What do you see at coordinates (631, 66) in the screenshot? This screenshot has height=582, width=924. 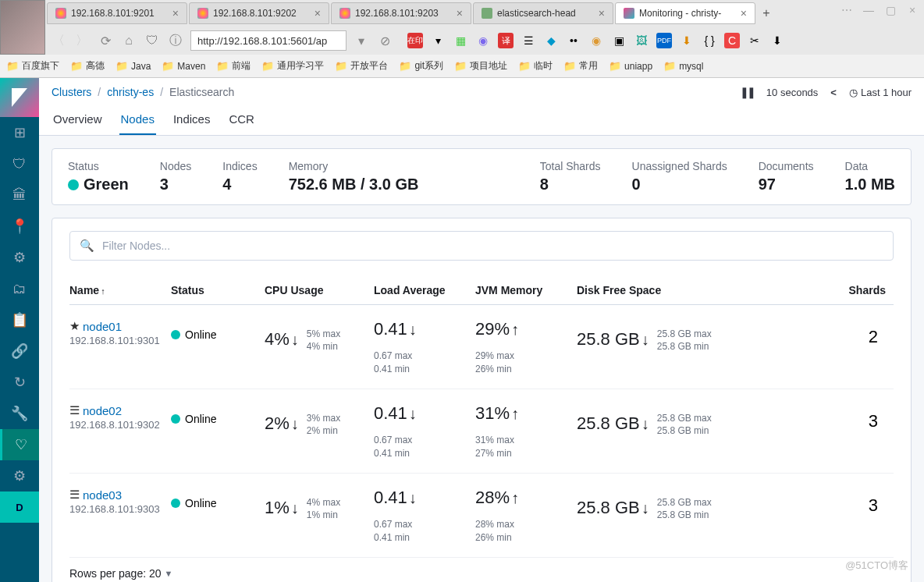 I see `bookmark-item: 📁uniapp` at bounding box center [631, 66].